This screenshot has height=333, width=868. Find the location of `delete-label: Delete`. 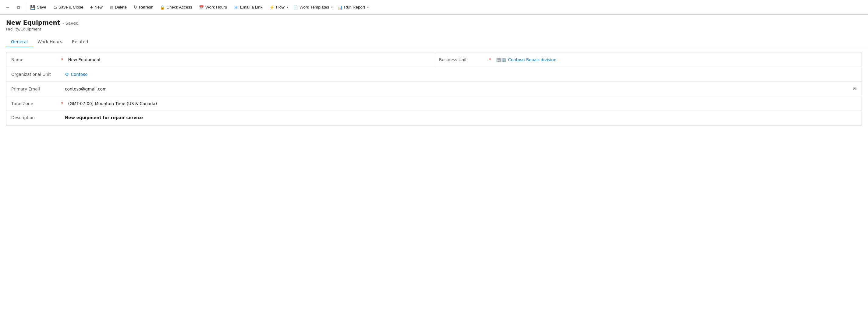

delete-label: Delete is located at coordinates (121, 7).